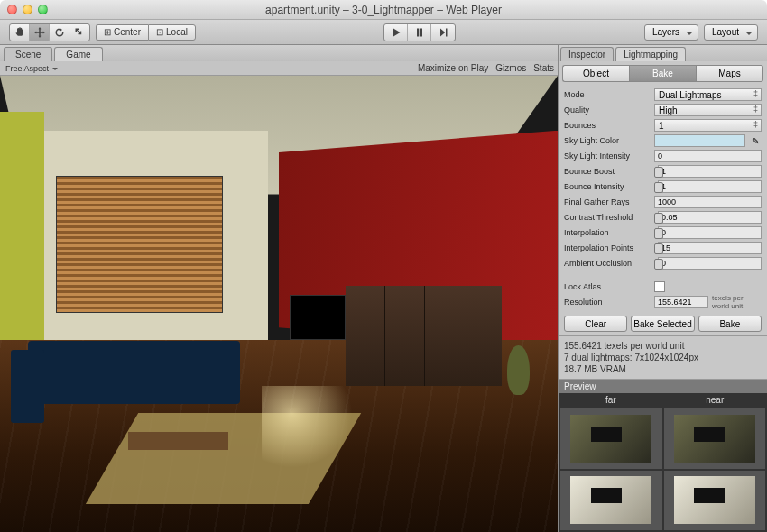 Image resolution: width=767 pixels, height=532 pixels. Describe the element at coordinates (709, 171) in the screenshot. I see `bounce-boost-input` at that location.